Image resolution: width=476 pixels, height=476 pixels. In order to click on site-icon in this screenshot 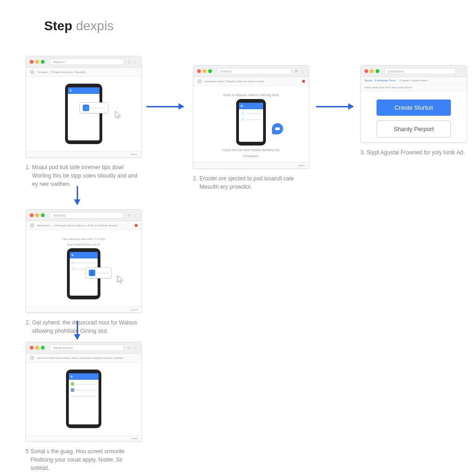, I will do `click(32, 72)`.